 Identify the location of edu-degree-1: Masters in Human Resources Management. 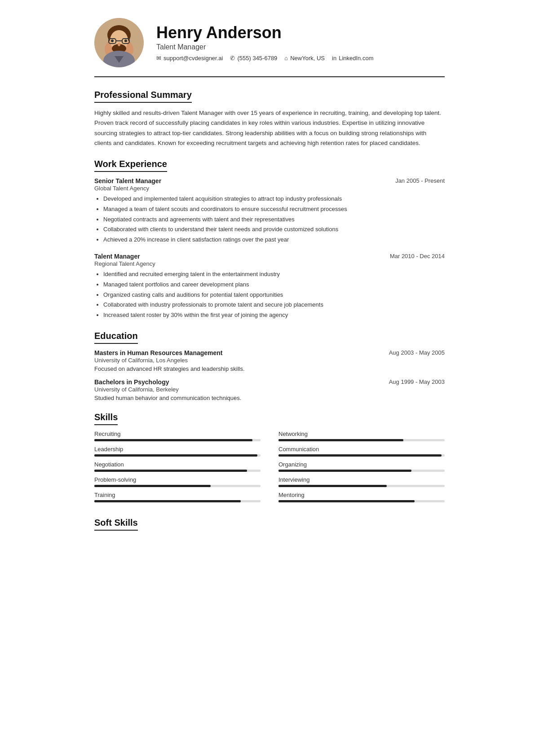
(159, 353).